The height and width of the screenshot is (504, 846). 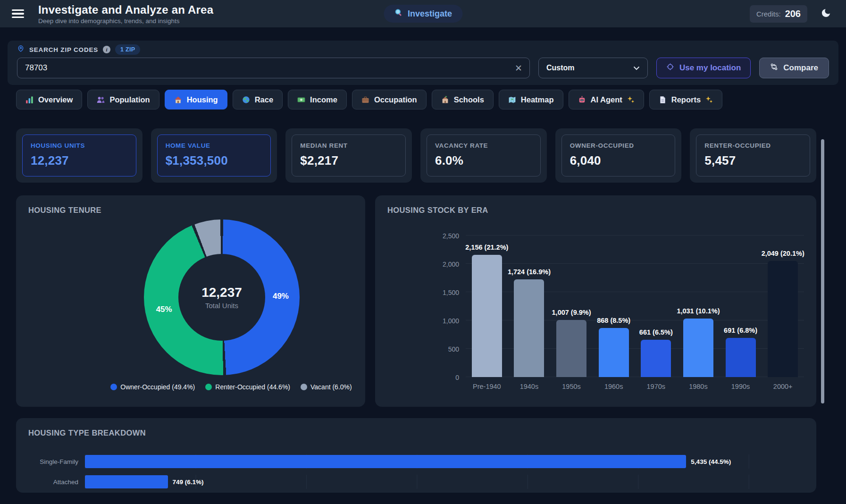 I want to click on bar-value-label: 2,156 (21.2%), so click(x=487, y=247).